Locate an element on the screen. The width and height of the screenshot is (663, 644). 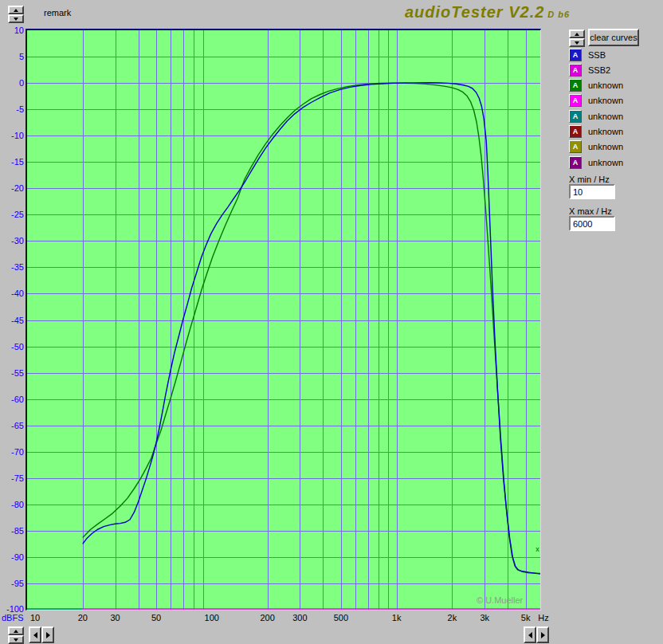
spinner-down-button is located at coordinates (16, 19).